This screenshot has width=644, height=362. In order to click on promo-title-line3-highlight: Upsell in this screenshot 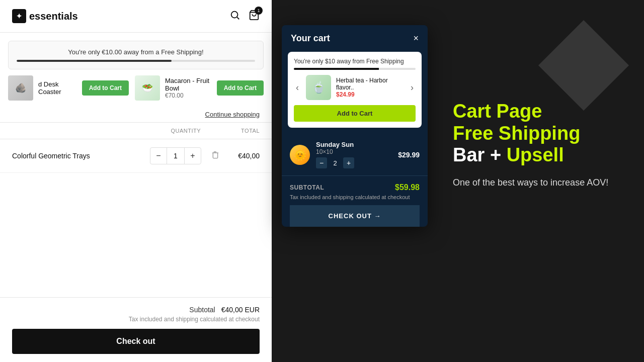, I will do `click(535, 155)`.